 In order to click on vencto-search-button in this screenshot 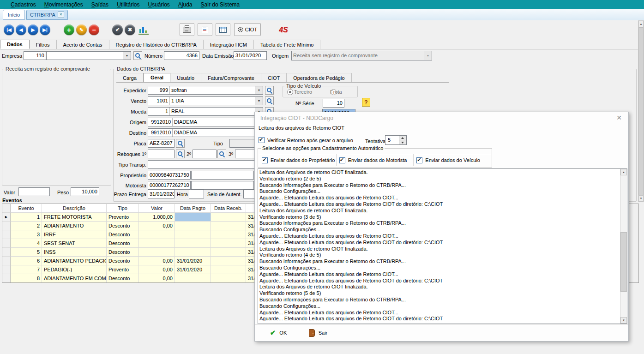, I will do `click(270, 101)`.